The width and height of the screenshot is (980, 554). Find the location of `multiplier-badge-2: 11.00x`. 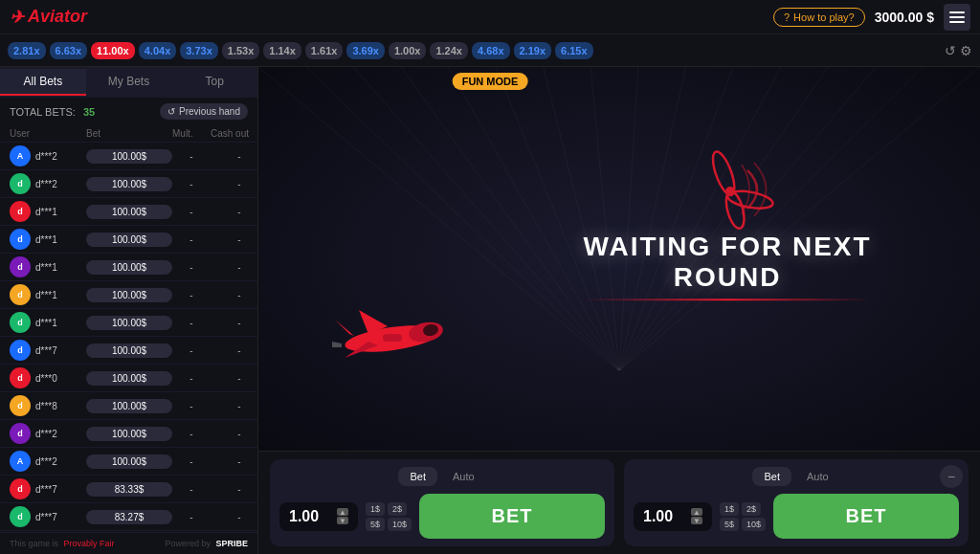

multiplier-badge-2: 11.00x is located at coordinates (113, 51).